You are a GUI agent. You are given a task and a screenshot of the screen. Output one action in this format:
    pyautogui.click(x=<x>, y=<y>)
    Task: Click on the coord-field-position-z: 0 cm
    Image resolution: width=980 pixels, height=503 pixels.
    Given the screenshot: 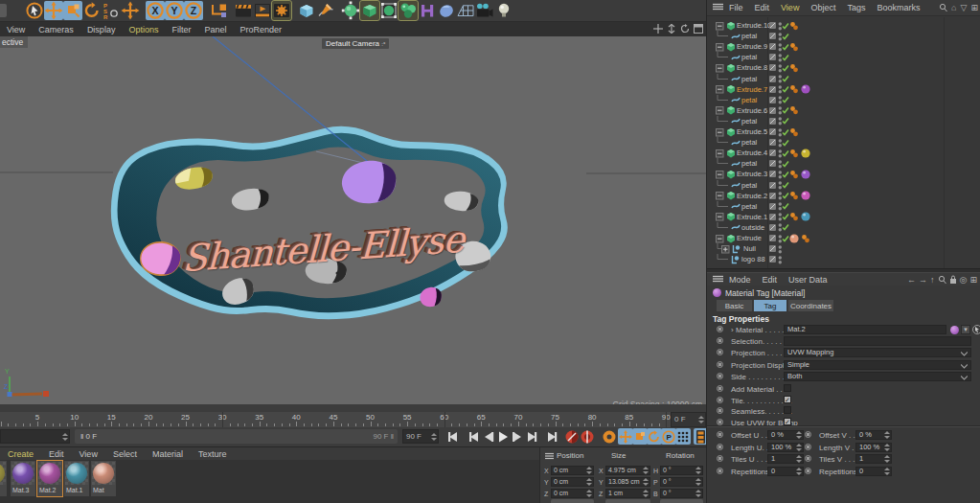 What is the action you would take?
    pyautogui.click(x=573, y=493)
    